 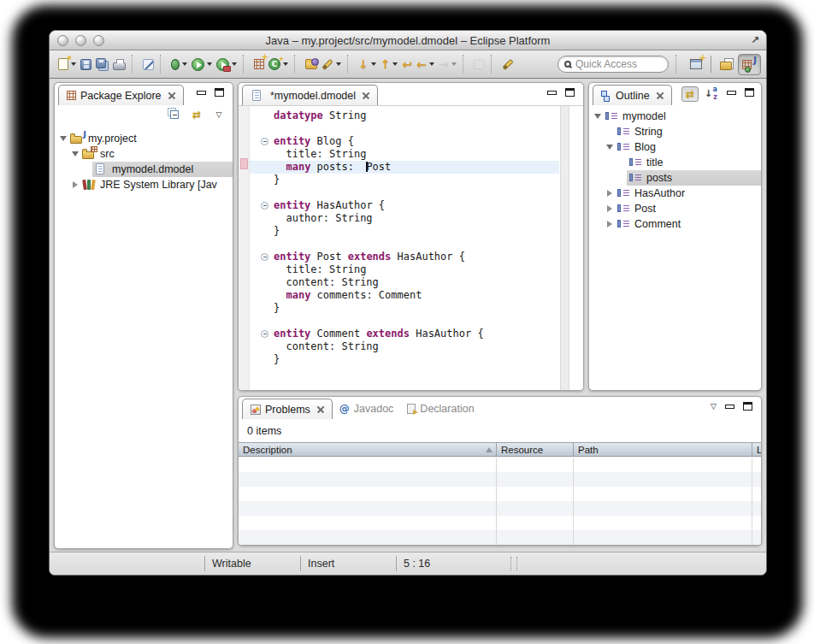 What do you see at coordinates (287, 409) in the screenshot?
I see `tab-problems: Problems` at bounding box center [287, 409].